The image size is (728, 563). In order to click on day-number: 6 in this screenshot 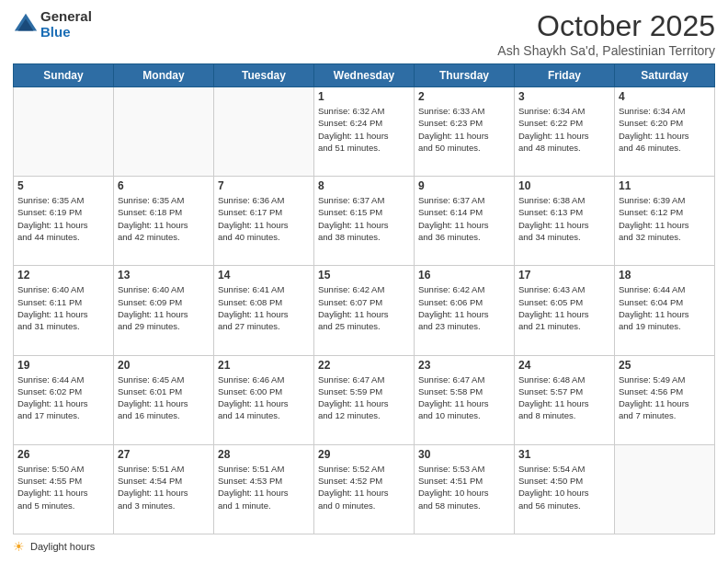, I will do `click(164, 186)`.